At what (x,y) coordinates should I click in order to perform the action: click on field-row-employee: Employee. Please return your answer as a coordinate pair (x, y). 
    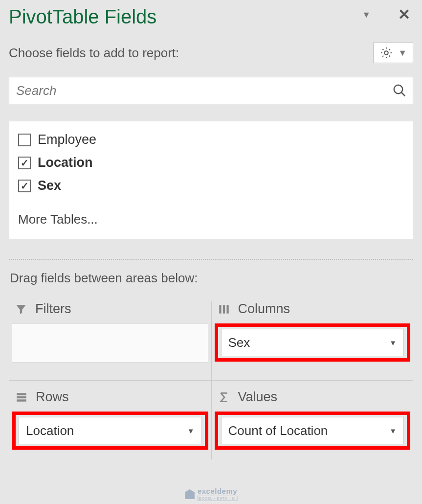
    Looking at the image, I should click on (211, 140).